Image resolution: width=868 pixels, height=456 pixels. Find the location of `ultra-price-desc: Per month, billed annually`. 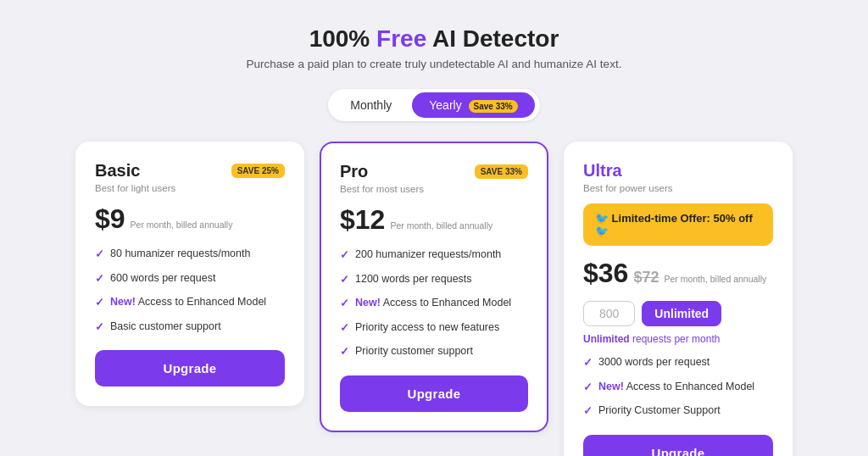

ultra-price-desc: Per month, billed annually is located at coordinates (715, 280).